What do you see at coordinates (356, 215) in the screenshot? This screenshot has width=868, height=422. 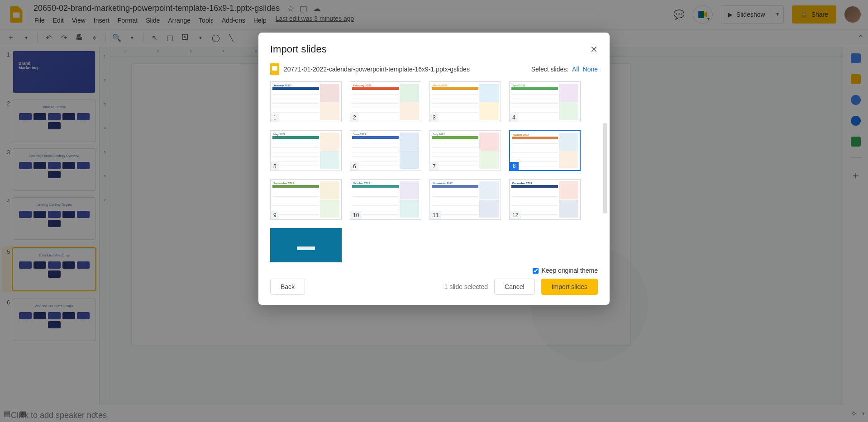 I see `import-slide-number: 10` at bounding box center [356, 215].